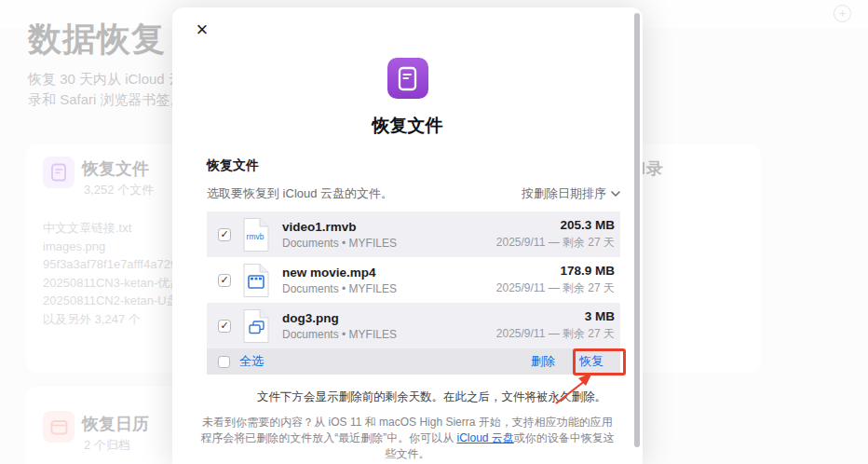 Image resolution: width=868 pixels, height=464 pixels. Describe the element at coordinates (414, 280) in the screenshot. I see `file-row-new-movie: ✓ new movie.mp4 Documents • MYFILES 178.…` at that location.